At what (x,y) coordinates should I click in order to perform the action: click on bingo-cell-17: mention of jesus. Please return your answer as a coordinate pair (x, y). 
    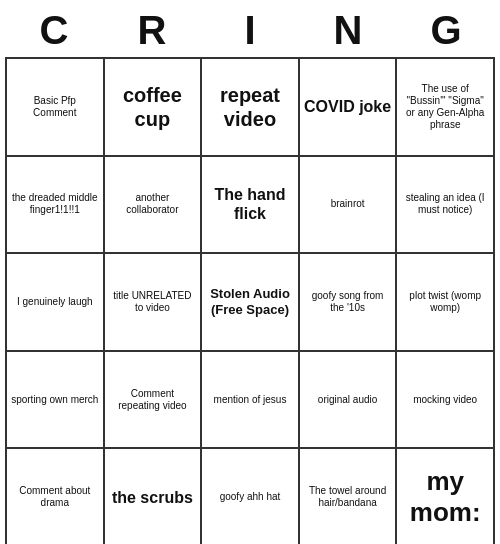
    Looking at the image, I should click on (251, 401).